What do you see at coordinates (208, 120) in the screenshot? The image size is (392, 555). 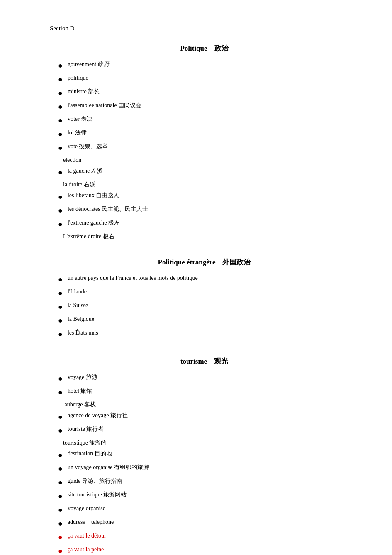 I see `list-item: ● voter 表决` at bounding box center [208, 120].